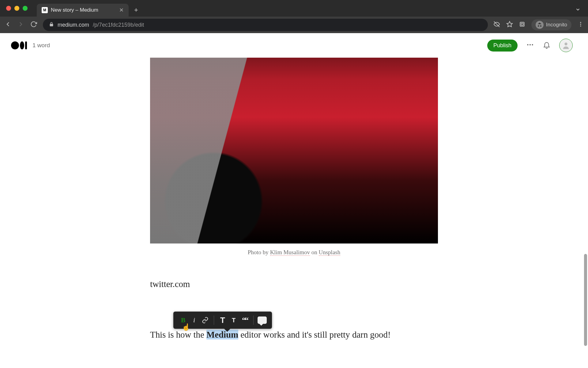  I want to click on window-controls, so click(17, 8).